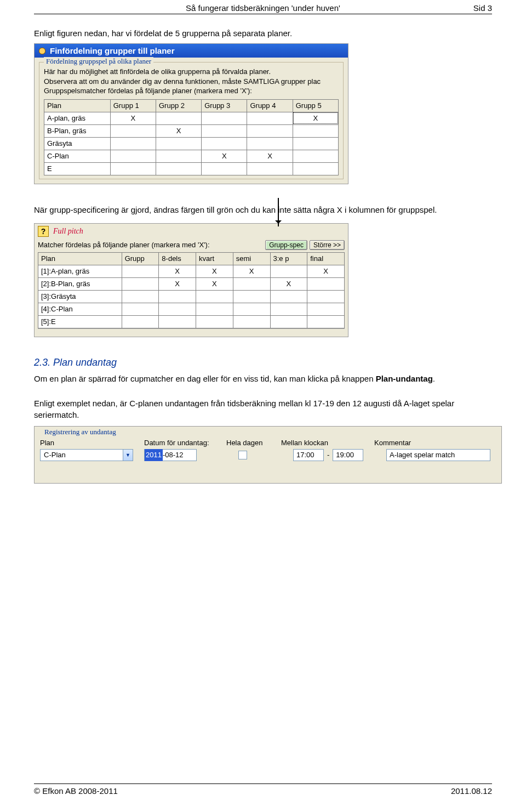 Image resolution: width=526 pixels, height=812 pixels. Describe the element at coordinates (192, 118) in the screenshot. I see `table-row: A-plan, gräs X X` at that location.